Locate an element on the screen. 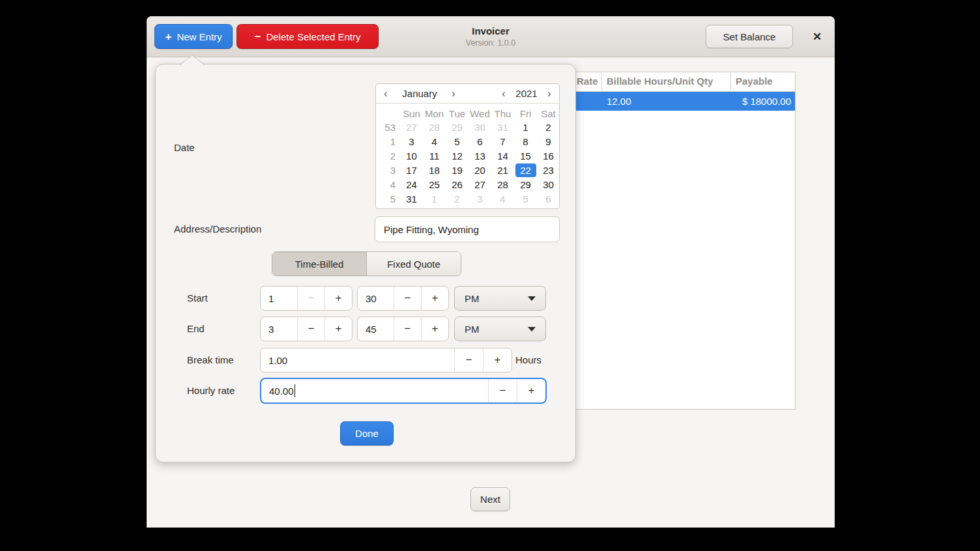 Image resolution: width=980 pixels, height=551 pixels. calendar-day: 10 is located at coordinates (412, 156).